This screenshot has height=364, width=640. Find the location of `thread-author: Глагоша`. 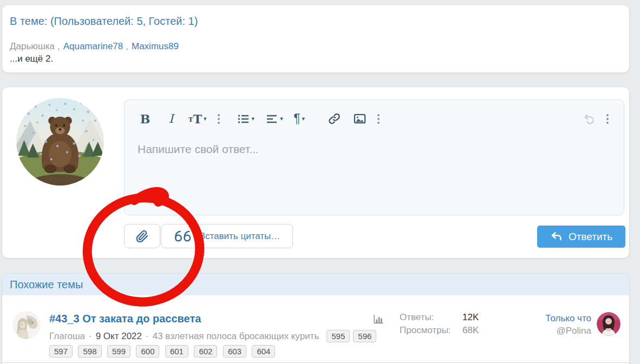

thread-author: Глагоша is located at coordinates (67, 336).